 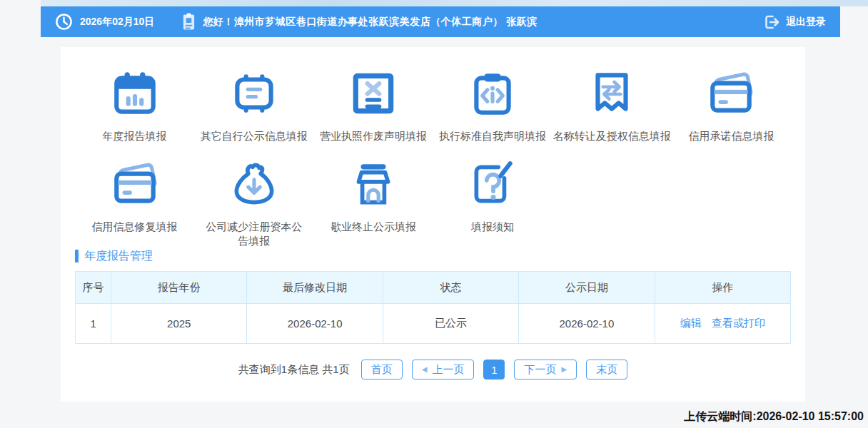 I want to click on annual-report-table: 序号 报告年份 最后修改日期 状态 公示日期 操作 1 2025 2026-02…, so click(x=433, y=307).